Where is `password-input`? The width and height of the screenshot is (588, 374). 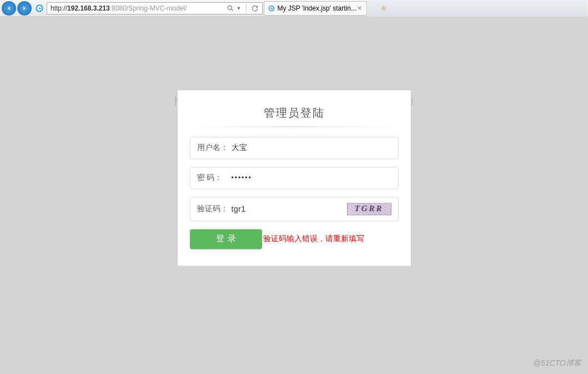 password-input is located at coordinates (311, 178).